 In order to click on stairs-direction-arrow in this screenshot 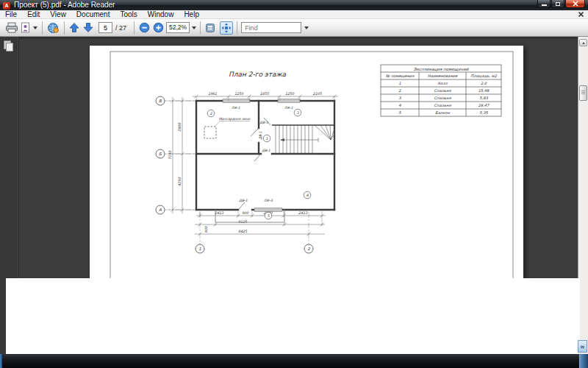, I will do `click(282, 140)`.